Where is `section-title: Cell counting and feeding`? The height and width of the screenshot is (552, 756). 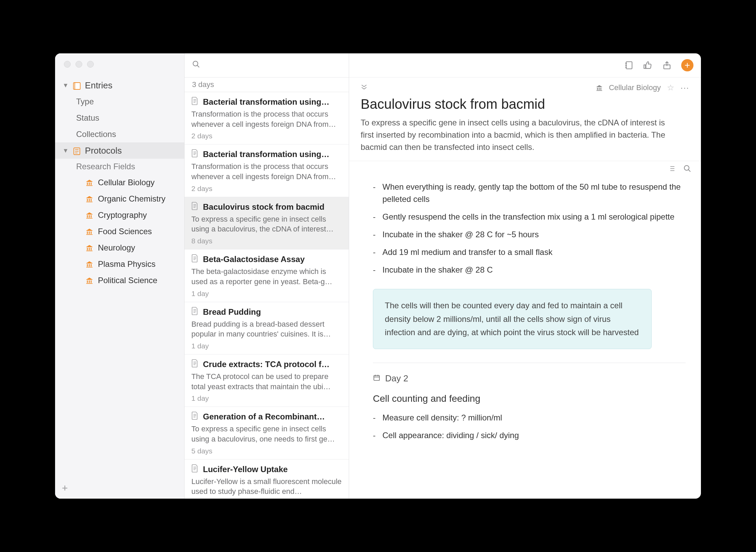
section-title: Cell counting and feeding is located at coordinates (531, 399).